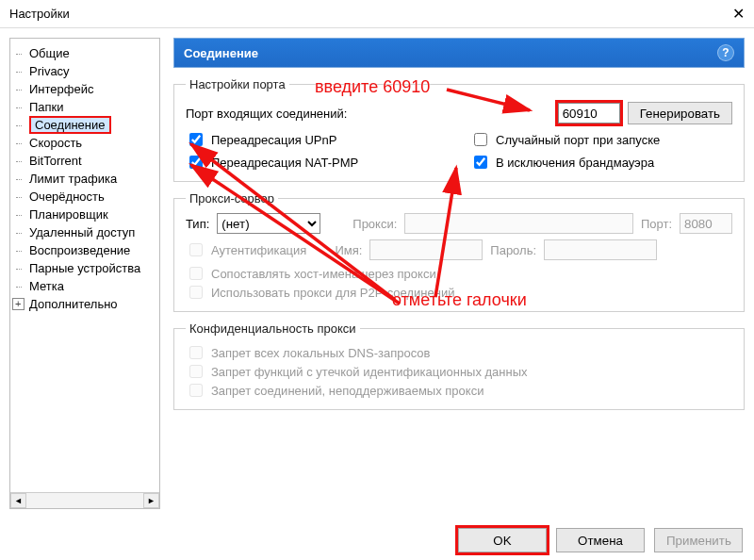 Image resolution: width=754 pixels, height=560 pixels. What do you see at coordinates (706, 223) in the screenshot?
I see `proxy-port-input` at bounding box center [706, 223].